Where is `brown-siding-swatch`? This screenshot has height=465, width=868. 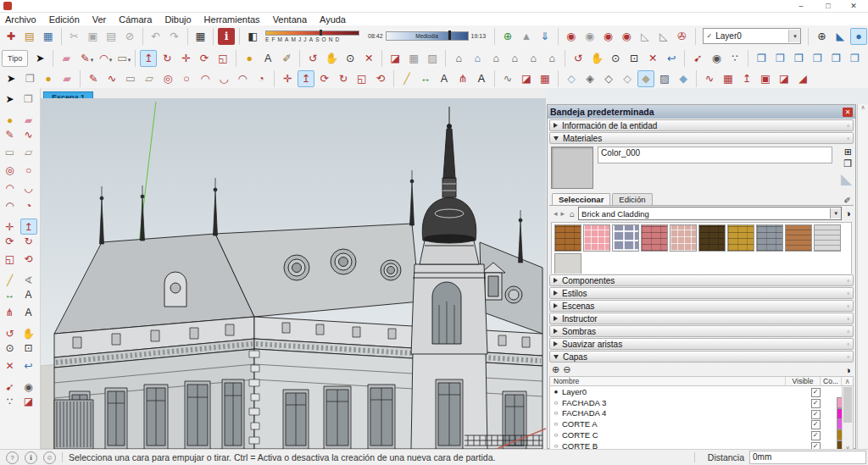 brown-siding-swatch is located at coordinates (798, 238).